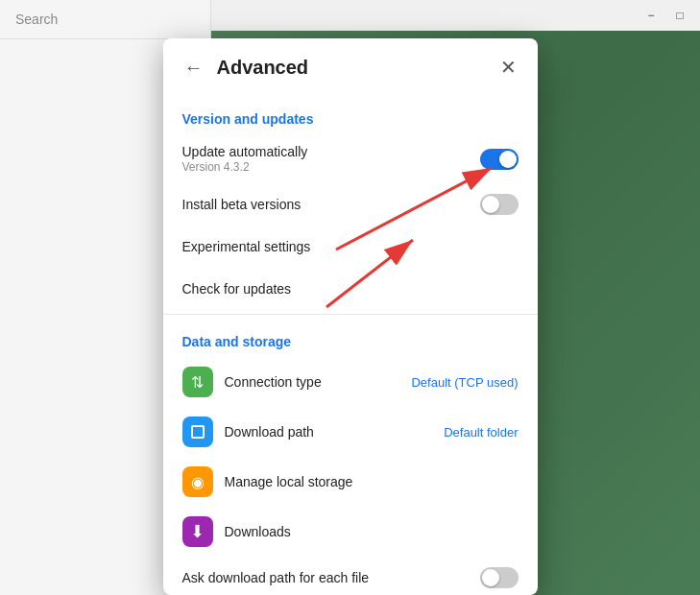 The height and width of the screenshot is (595, 700). Describe the element at coordinates (331, 204) in the screenshot. I see `install-beta-label: Install beta versions` at that location.